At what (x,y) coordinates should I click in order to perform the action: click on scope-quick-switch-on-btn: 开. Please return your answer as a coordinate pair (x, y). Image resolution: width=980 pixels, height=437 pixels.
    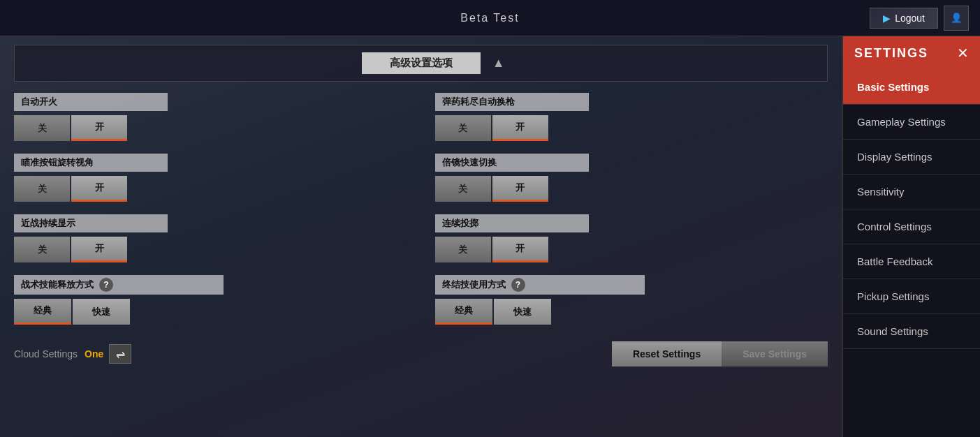
    Looking at the image, I should click on (520, 188).